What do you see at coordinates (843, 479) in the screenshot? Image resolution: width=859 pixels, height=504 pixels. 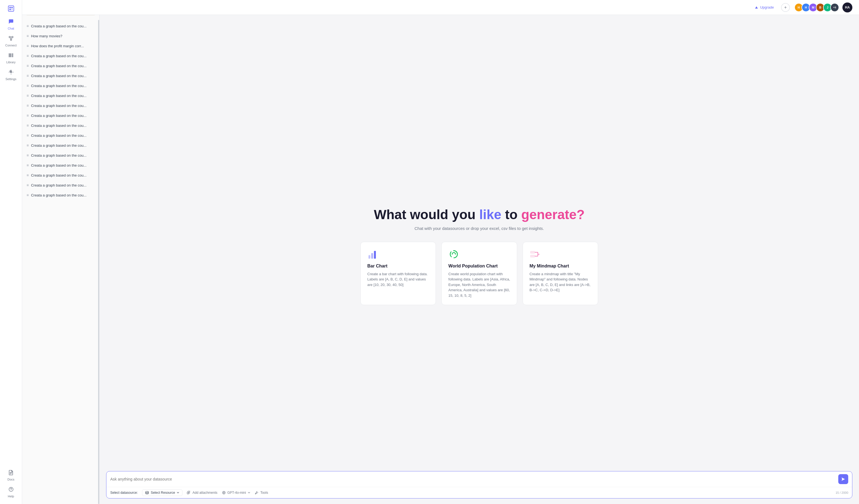 I see `send-button` at bounding box center [843, 479].